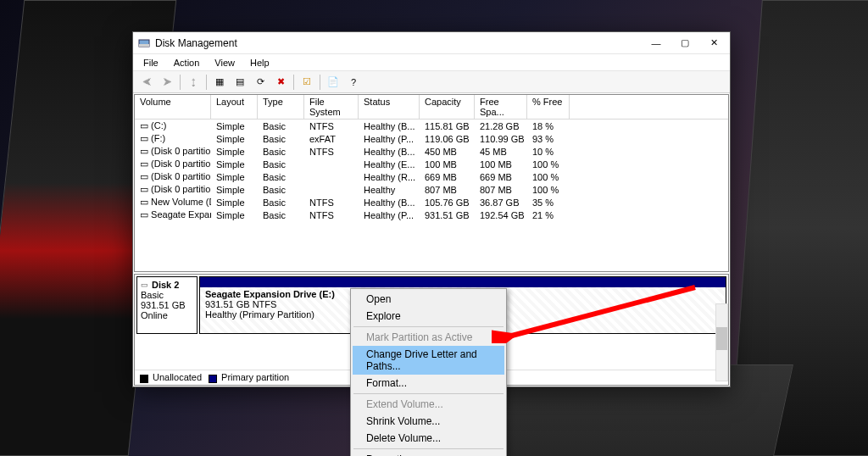 Image resolution: width=868 pixels, height=456 pixels. What do you see at coordinates (501, 164) in the screenshot?
I see `free-cell: 100 MB` at bounding box center [501, 164].